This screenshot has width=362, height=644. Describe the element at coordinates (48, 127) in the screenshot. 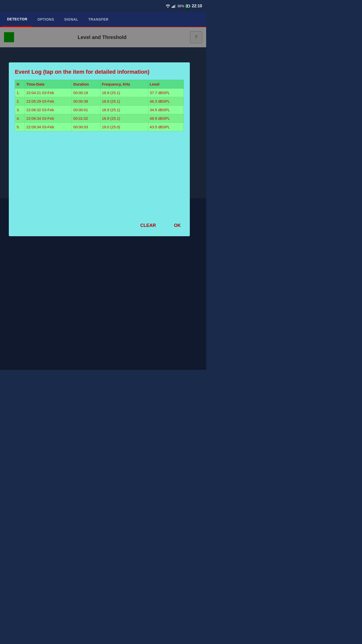

I see `cell-timeDate: 22:09:34 03-Feb` at that location.